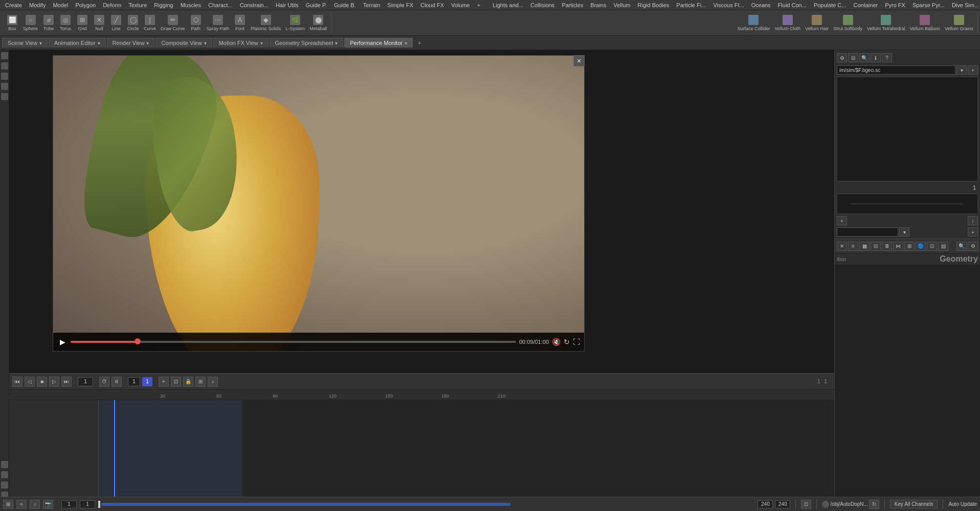 Image resolution: width=980 pixels, height=511 pixels. I want to click on toolbar-metaball: ⬤ Metaball, so click(318, 23).